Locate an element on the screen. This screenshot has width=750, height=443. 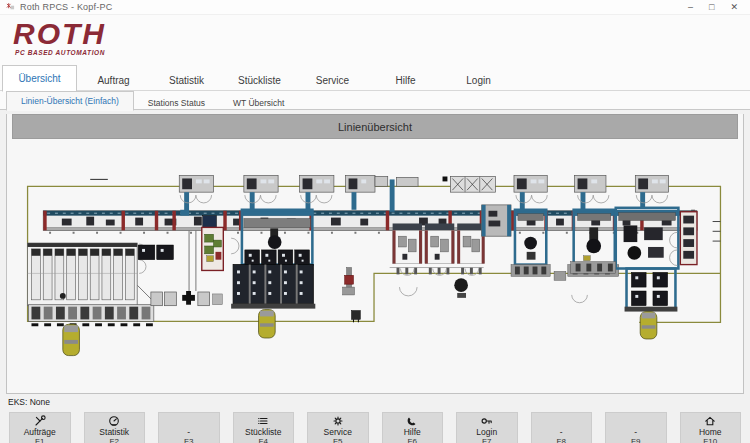
hilfe-button: Hilfe F6 is located at coordinates (413, 428).